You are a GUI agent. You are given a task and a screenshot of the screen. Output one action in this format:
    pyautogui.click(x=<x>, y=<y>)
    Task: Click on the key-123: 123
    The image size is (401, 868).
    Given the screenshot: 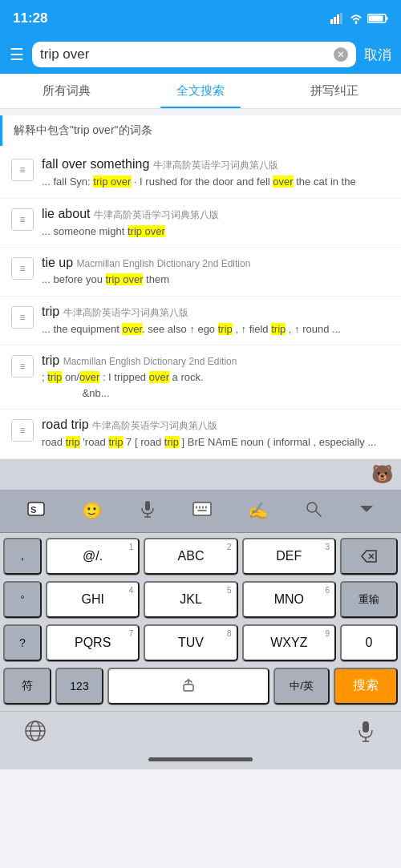 What is the action you would take?
    pyautogui.click(x=79, y=686)
    